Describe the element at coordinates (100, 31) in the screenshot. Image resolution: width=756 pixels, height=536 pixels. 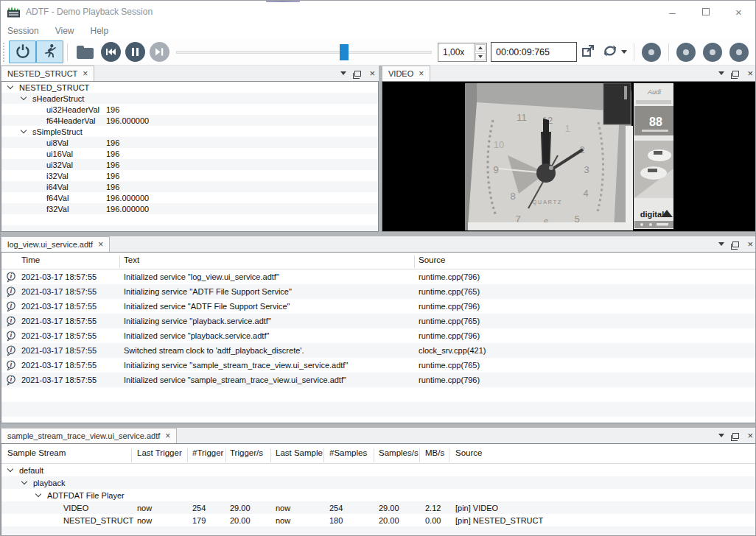
I see `menu-help: Help` at that location.